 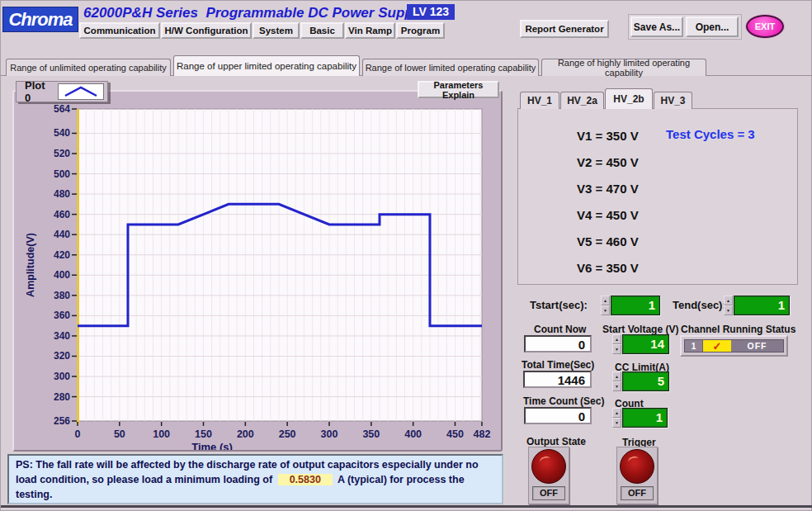 What do you see at coordinates (62, 154) in the screenshot?
I see `svg-text: 520` at bounding box center [62, 154].